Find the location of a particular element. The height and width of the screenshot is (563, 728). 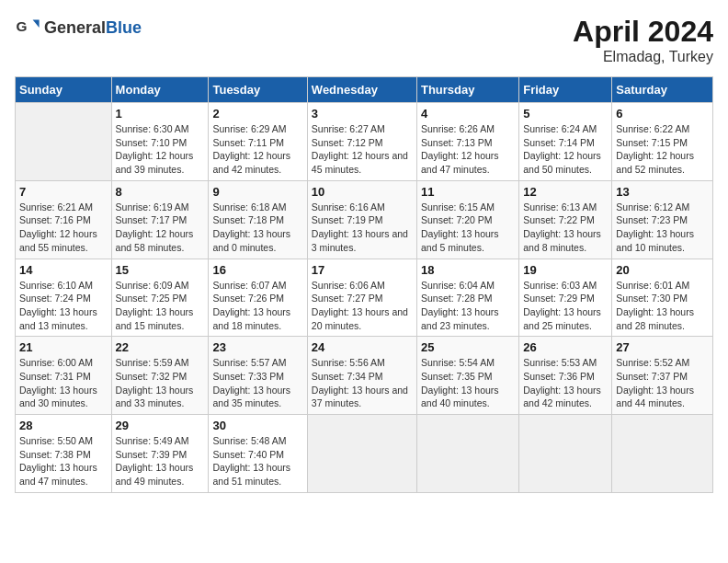

day-number: 8 is located at coordinates (160, 191).